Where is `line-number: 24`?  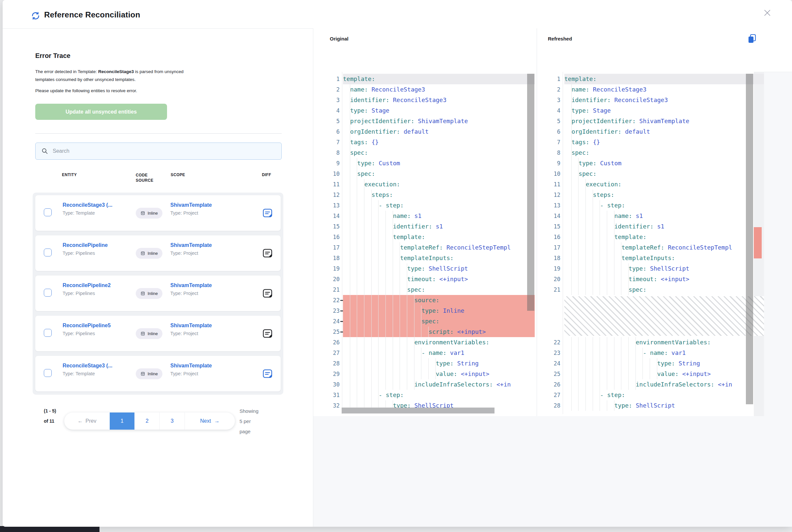
line-number: 24 is located at coordinates (551, 364).